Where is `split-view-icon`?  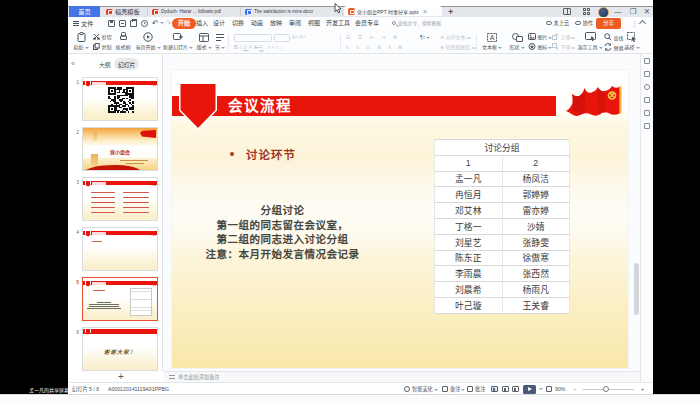 split-view-icon is located at coordinates (567, 12).